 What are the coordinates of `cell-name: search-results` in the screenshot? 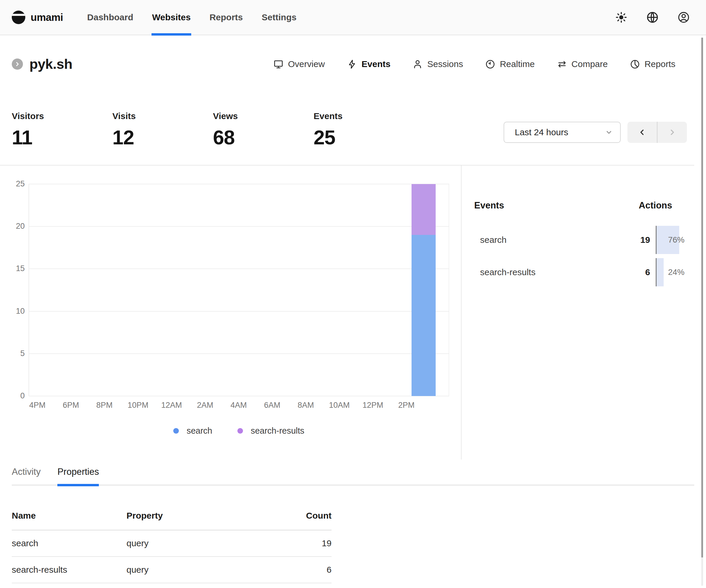 It's located at (69, 570).